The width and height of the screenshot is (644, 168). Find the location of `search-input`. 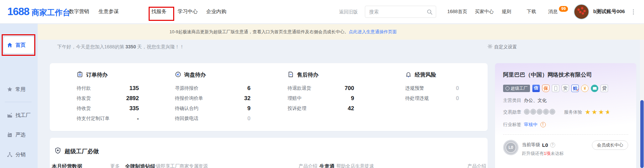

search-input is located at coordinates (395, 12).